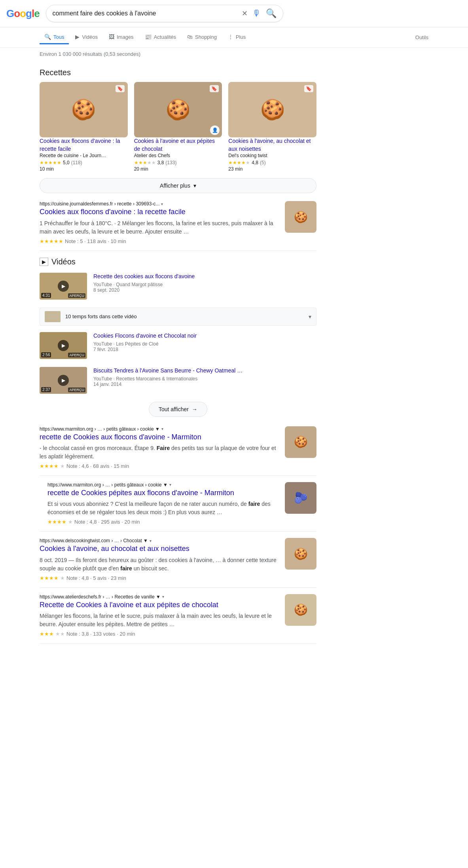 The width and height of the screenshot is (468, 868). I want to click on tab-videos: ▶ Vidéos, so click(86, 37).